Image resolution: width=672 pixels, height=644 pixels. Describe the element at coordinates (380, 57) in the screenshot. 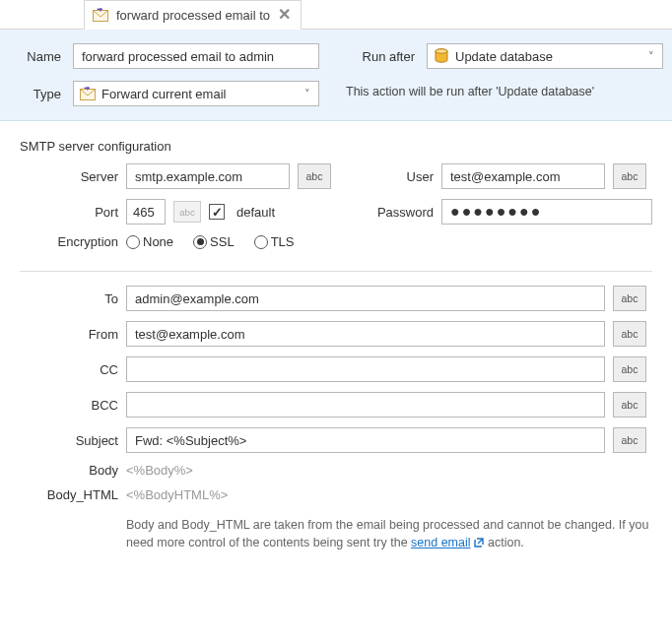

I see `runafter-label: Run after` at that location.